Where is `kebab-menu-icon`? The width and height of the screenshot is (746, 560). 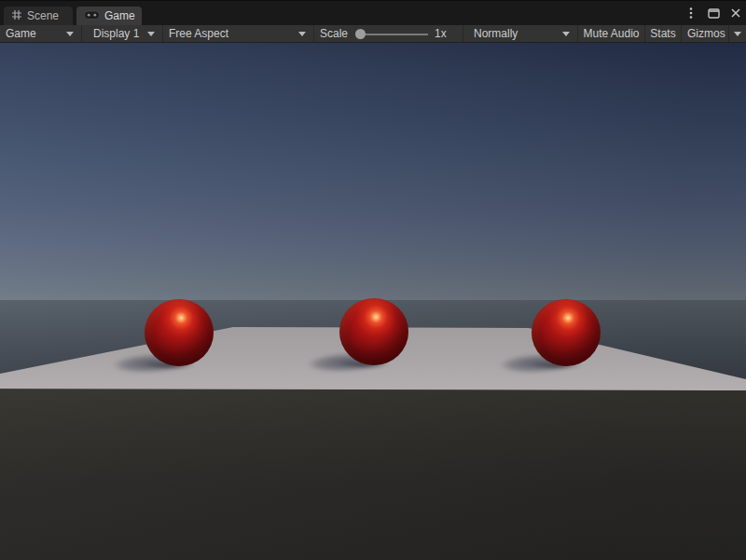 kebab-menu-icon is located at coordinates (691, 13).